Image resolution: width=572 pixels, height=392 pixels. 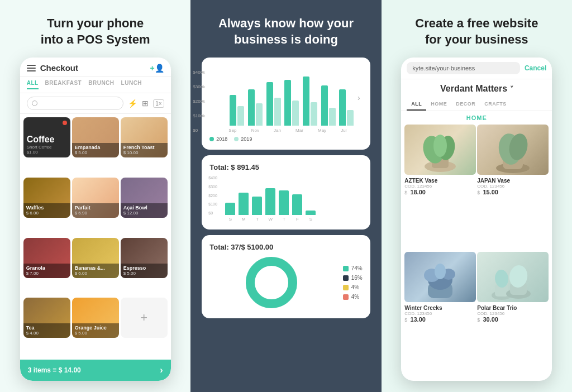 What do you see at coordinates (199, 102) in the screenshot?
I see `y-axis-labels: $400k $300k $200k $100k $0` at bounding box center [199, 102].